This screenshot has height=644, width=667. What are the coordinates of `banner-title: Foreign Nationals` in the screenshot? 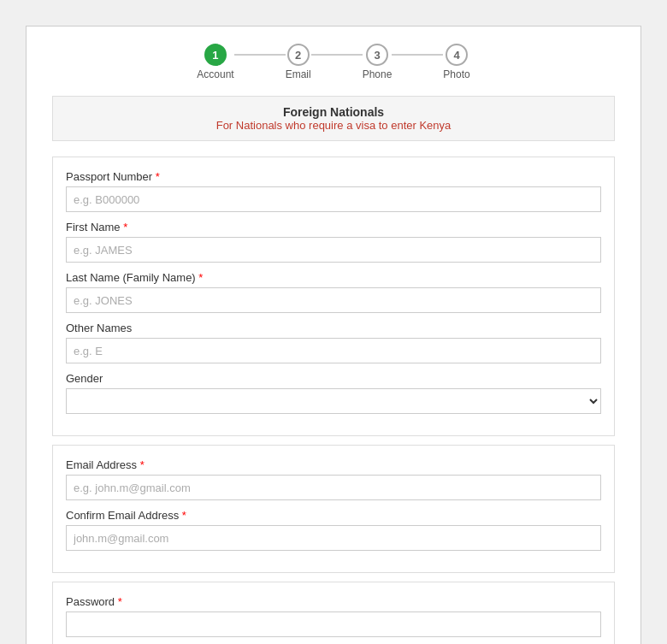 It's located at (334, 112).